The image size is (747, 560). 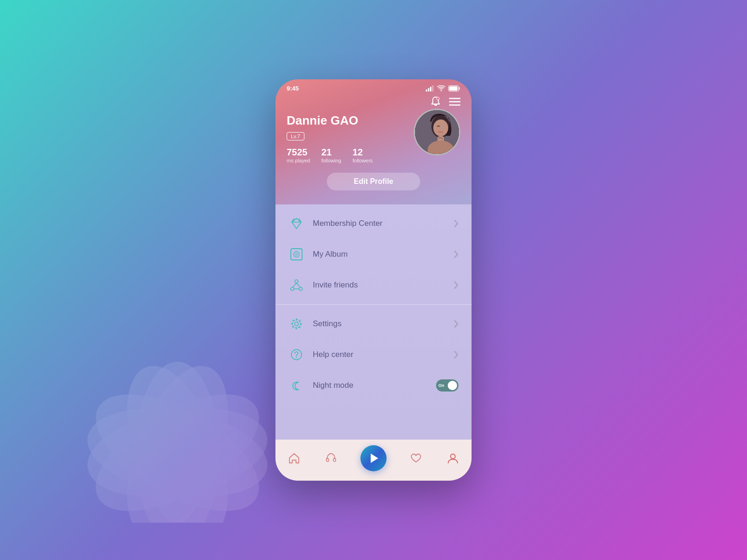 I want to click on notification-button, so click(x=436, y=102).